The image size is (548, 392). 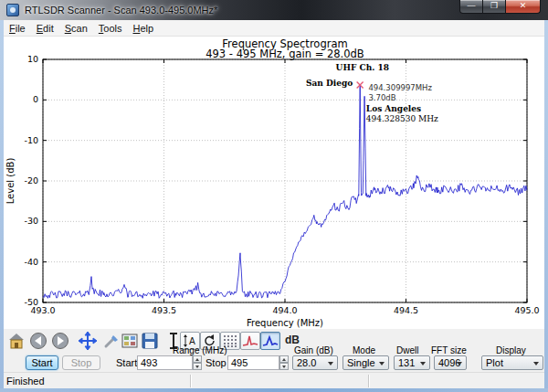 What do you see at coordinates (130, 341) in the screenshot?
I see `subplots-icon` at bounding box center [130, 341].